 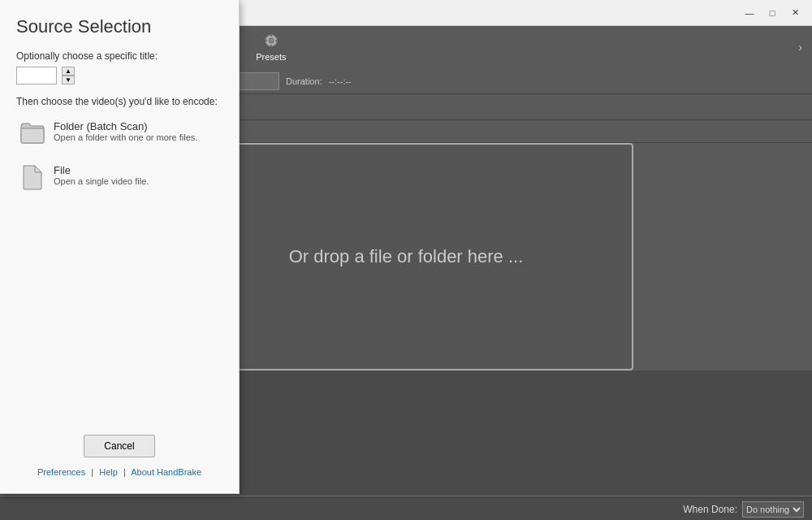 I want to click on title-input, so click(x=37, y=76).